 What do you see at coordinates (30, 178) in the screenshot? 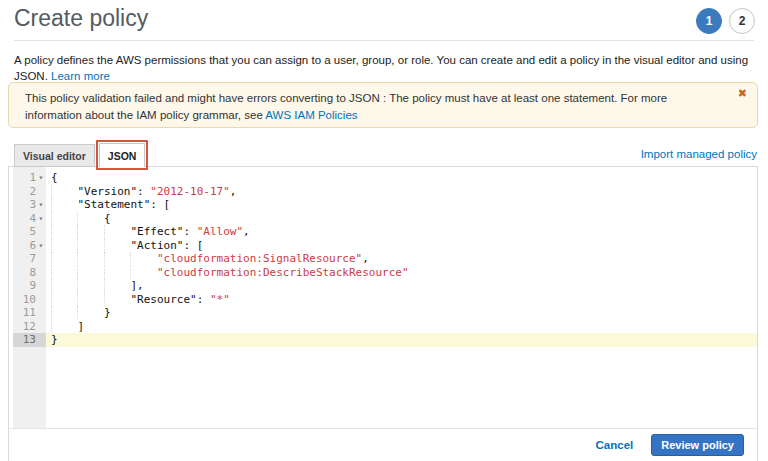
I see `line-number: 1▾` at bounding box center [30, 178].